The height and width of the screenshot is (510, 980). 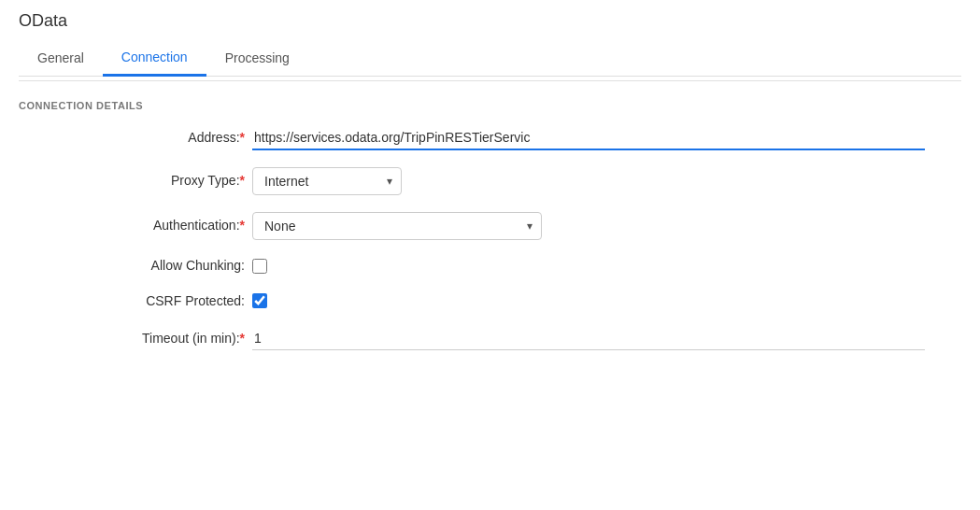 I want to click on address-row: Address:*, so click(x=490, y=138).